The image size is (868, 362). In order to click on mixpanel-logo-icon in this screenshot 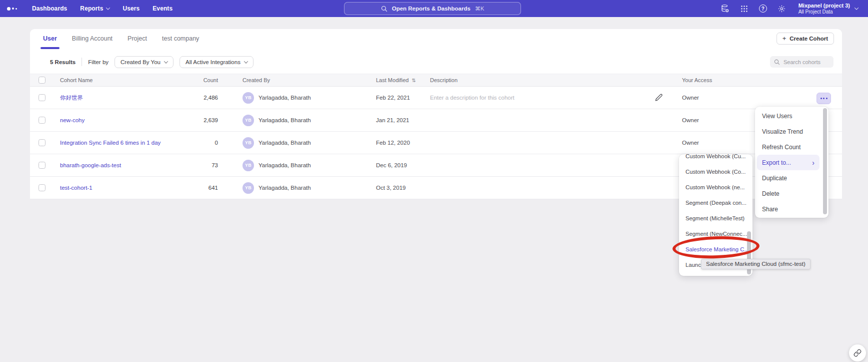, I will do `click(13, 9)`.